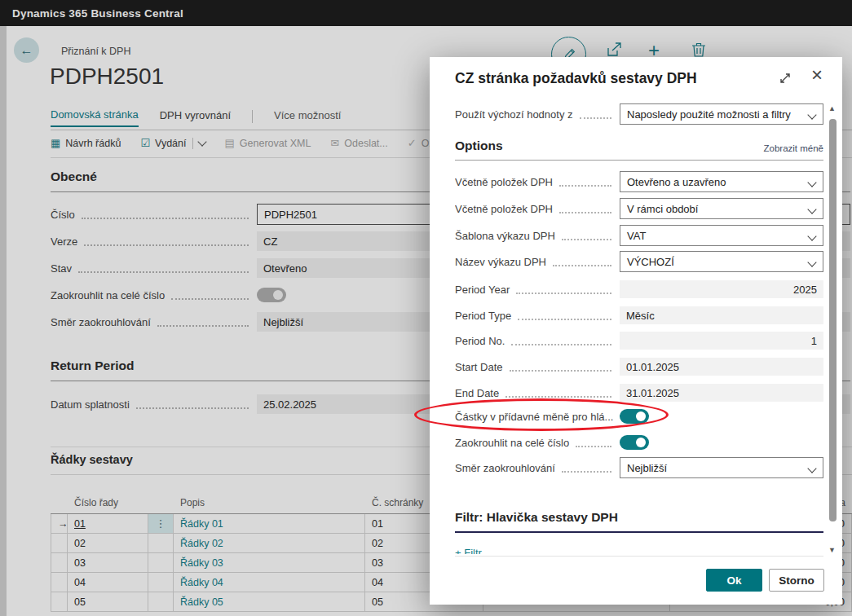 Image resolution: width=852 pixels, height=616 pixels. Describe the element at coordinates (639, 468) in the screenshot. I see `field-dialog-rounding-direction: Směr zaokrouhlování Nejbližší` at that location.